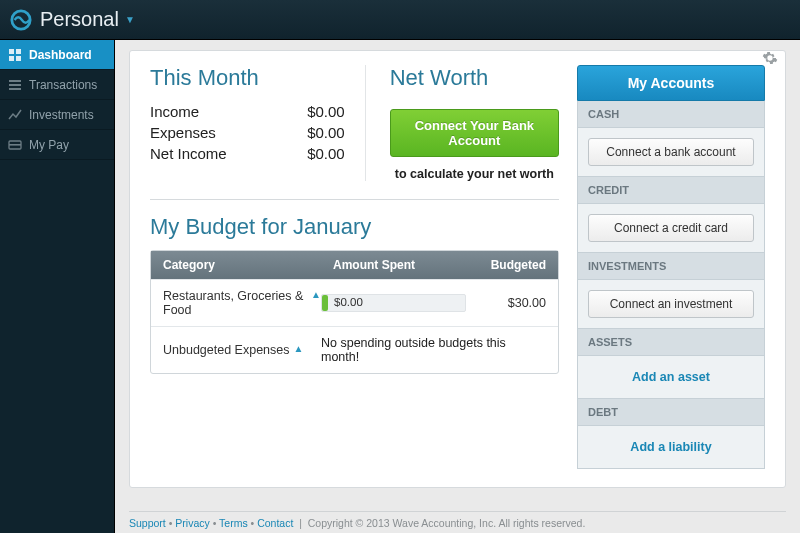 The height and width of the screenshot is (533, 800). Describe the element at coordinates (671, 152) in the screenshot. I see `connect-bank-account-button: Connect a bank account` at that location.